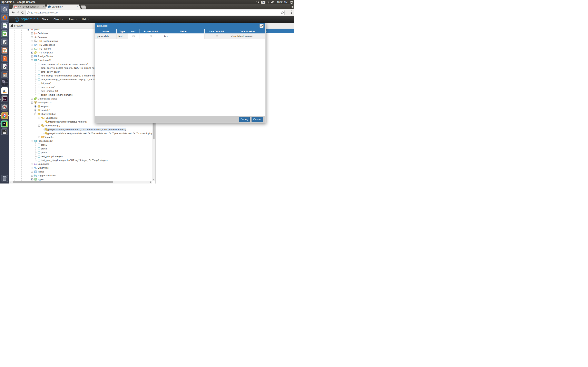 The width and height of the screenshot is (588, 367). I want to click on svg-text: a, so click(36, 49).